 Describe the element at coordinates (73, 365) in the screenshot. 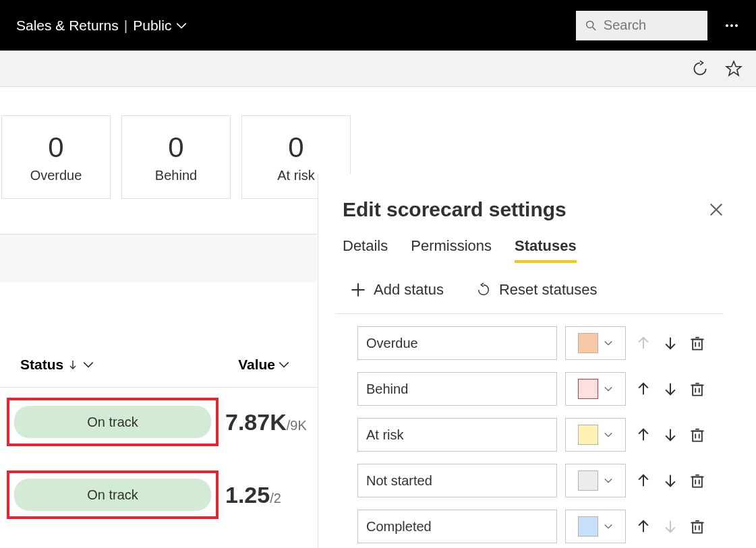

I see `sort-down-icon` at that location.